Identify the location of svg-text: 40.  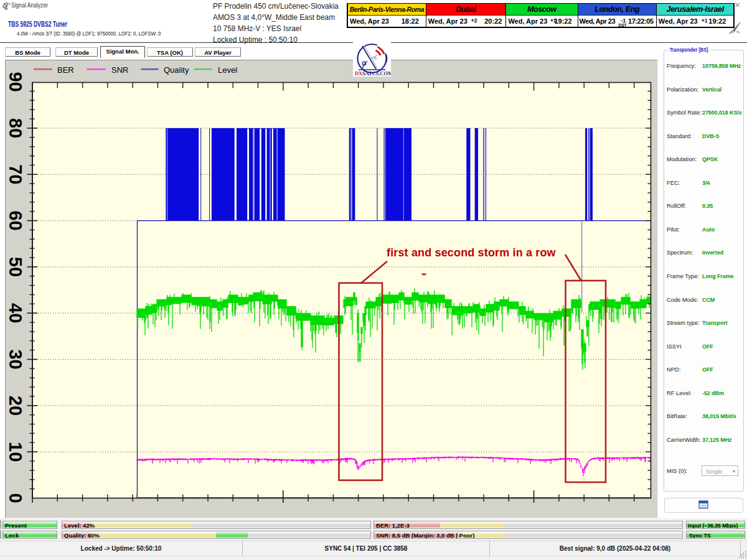
(16, 313).